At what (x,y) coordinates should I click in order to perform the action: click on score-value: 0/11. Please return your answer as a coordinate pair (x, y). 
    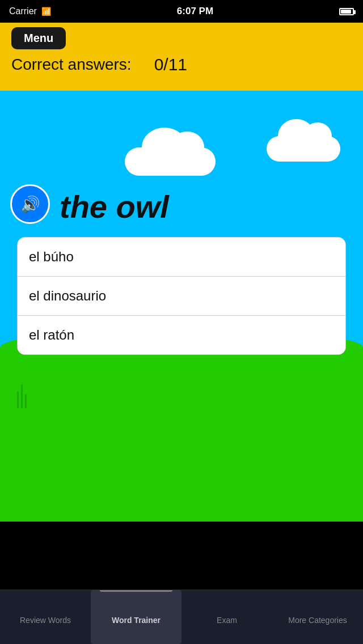
    Looking at the image, I should click on (171, 65).